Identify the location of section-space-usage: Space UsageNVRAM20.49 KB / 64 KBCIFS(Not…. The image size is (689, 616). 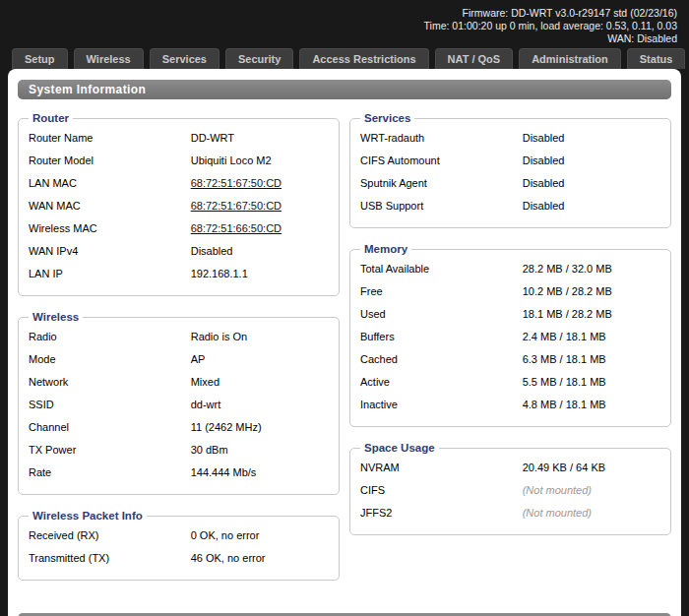
(510, 488).